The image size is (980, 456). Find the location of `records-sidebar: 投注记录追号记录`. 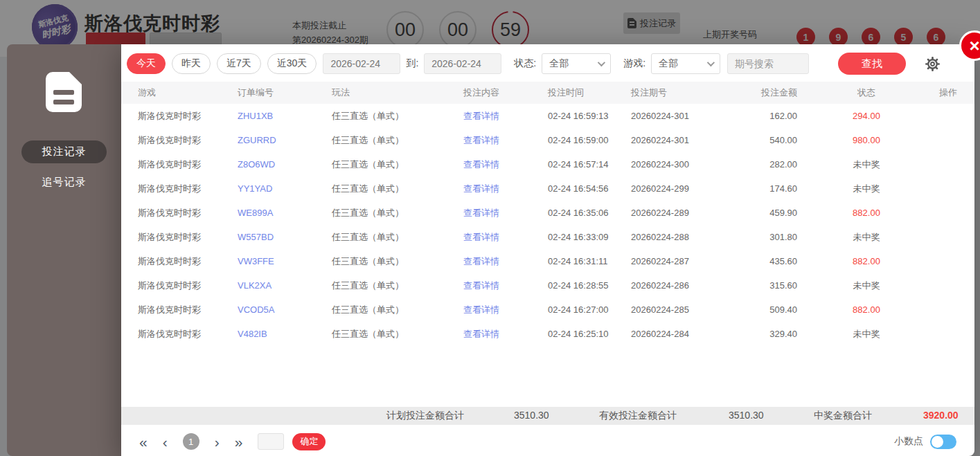

records-sidebar: 投注记录追号记录 is located at coordinates (64, 250).